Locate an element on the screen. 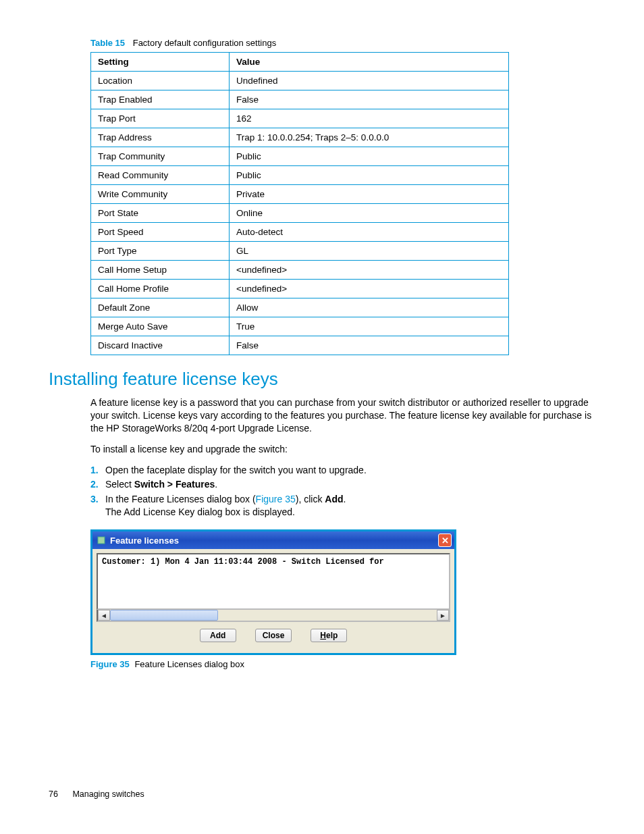 This screenshot has width=644, height=834. steps-list: 1. Open the faceplate display for the sw… is located at coordinates (343, 492).